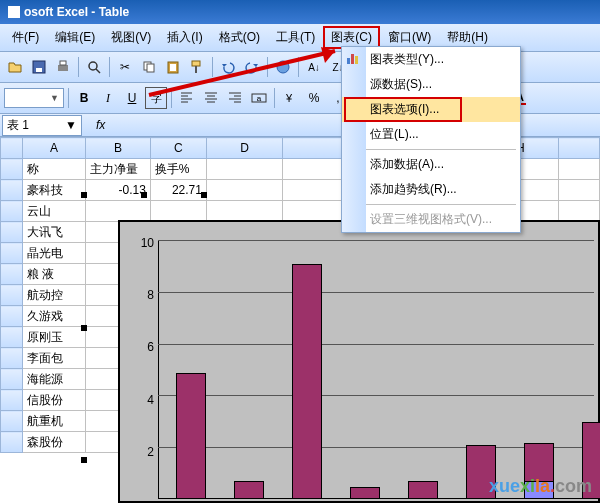 This screenshot has width=600, height=503. Describe the element at coordinates (184, 38) in the screenshot. I see `menu-insert: 插入(I)` at that location.